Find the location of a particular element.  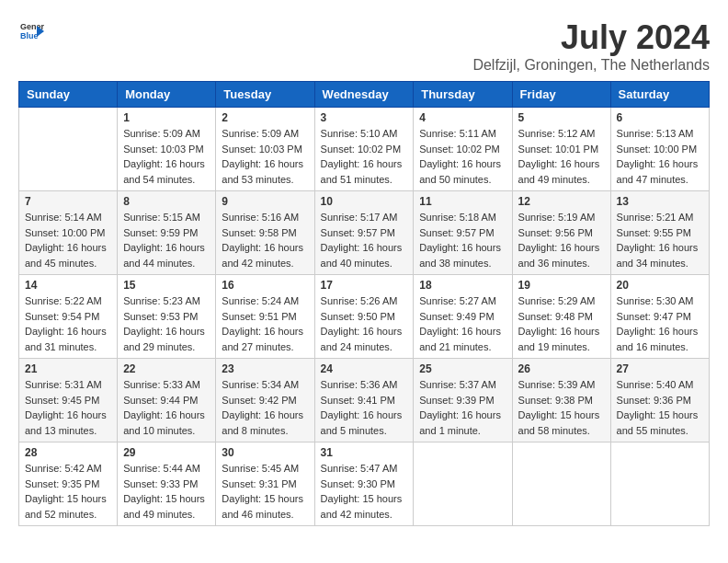

day-number: 6 is located at coordinates (660, 118).